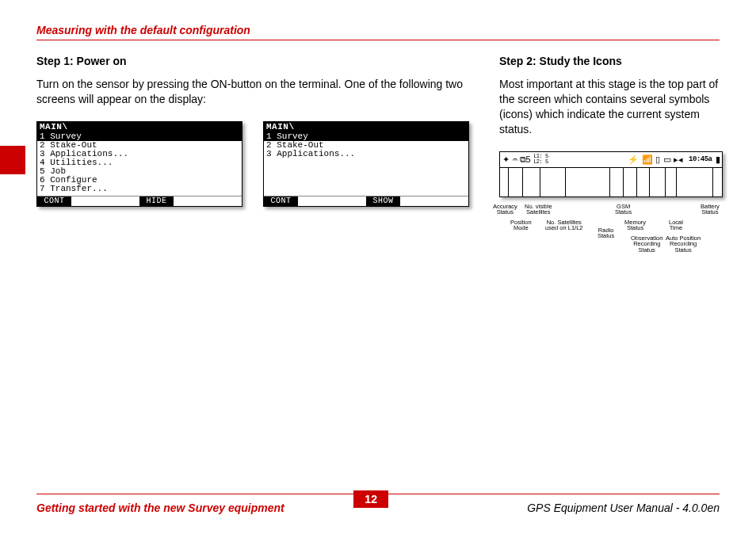  Describe the element at coordinates (521, 225) in the screenshot. I see `label-position: PositionMode` at that location.